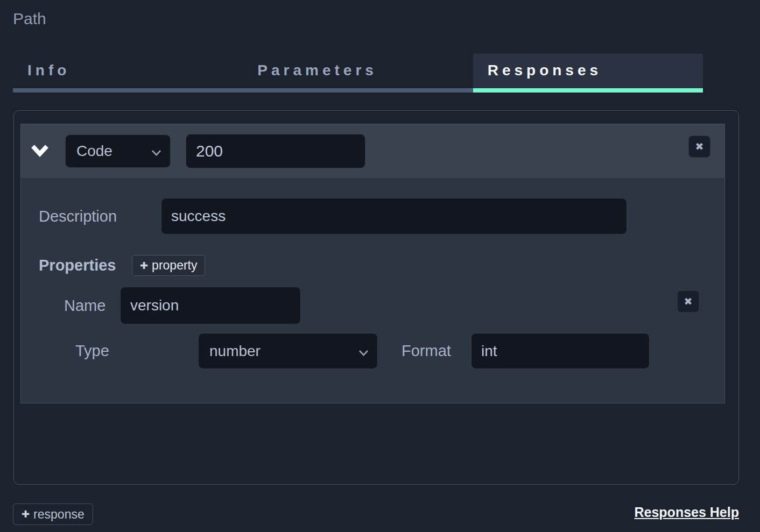 The image size is (760, 532). What do you see at coordinates (288, 351) in the screenshot?
I see `property-type-select: number` at bounding box center [288, 351].